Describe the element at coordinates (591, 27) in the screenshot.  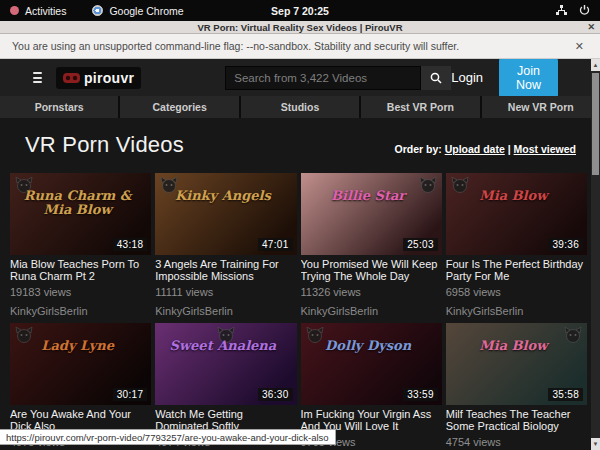
I see `window-close-icon: ✕` at that location.